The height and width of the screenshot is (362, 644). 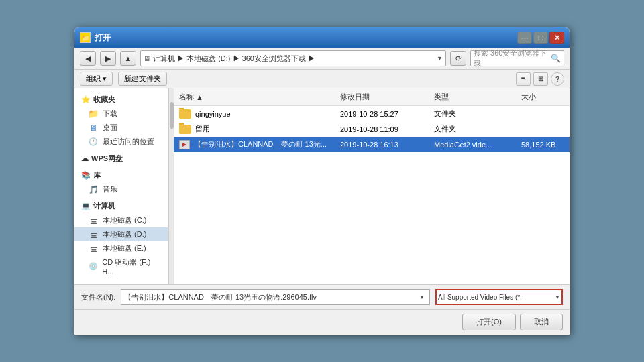 What do you see at coordinates (128, 58) in the screenshot?
I see `up-button: ▲` at bounding box center [128, 58].